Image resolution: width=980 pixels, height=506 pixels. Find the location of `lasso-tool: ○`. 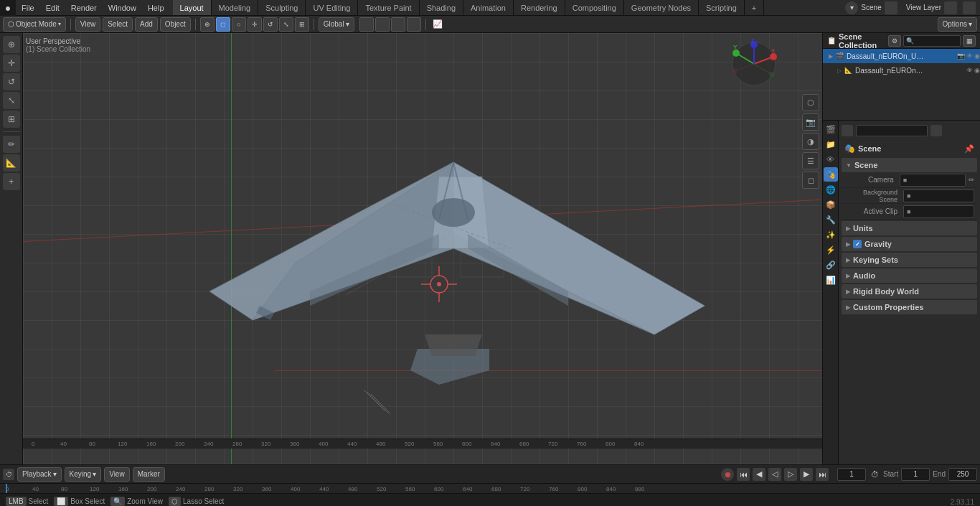

lasso-tool: ○ is located at coordinates (239, 24).